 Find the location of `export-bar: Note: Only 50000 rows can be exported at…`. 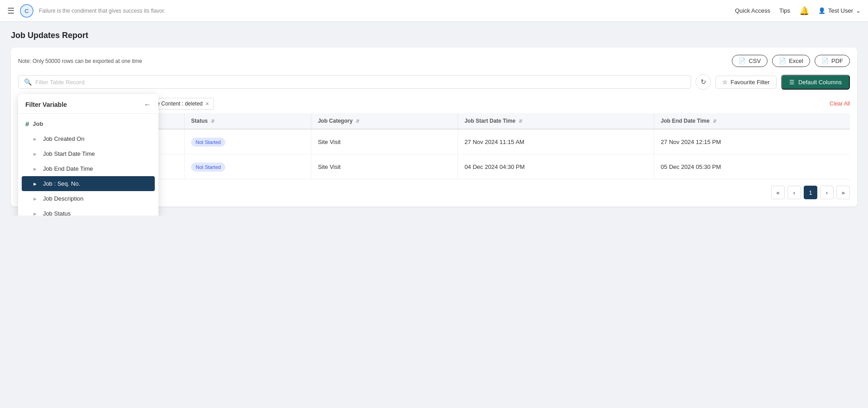

export-bar: Note: Only 50000 rows can be exported at… is located at coordinates (434, 61).